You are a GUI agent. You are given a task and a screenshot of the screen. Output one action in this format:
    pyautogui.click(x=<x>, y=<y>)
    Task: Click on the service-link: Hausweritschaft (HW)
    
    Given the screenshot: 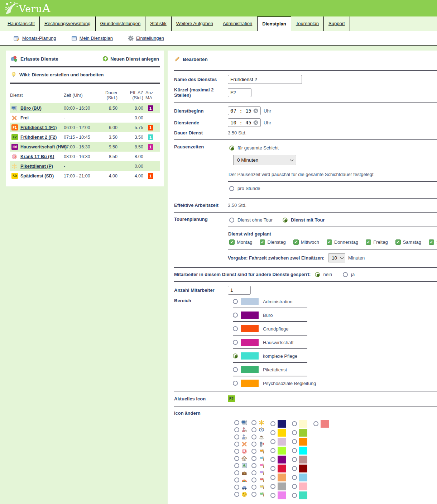 What is the action you would take?
    pyautogui.click(x=44, y=147)
    